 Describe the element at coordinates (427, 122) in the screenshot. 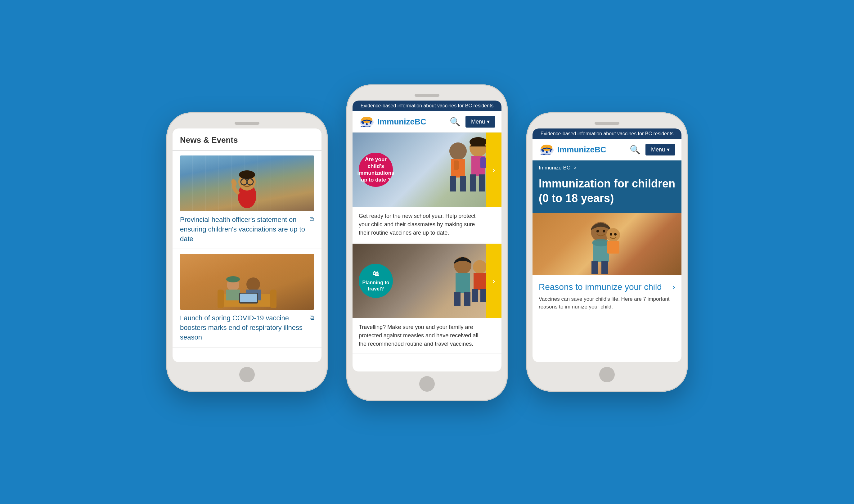

I see `p2-header: BRITISH COLUMBIA ImmunizeBC 🔍 Menu ▾` at that location.